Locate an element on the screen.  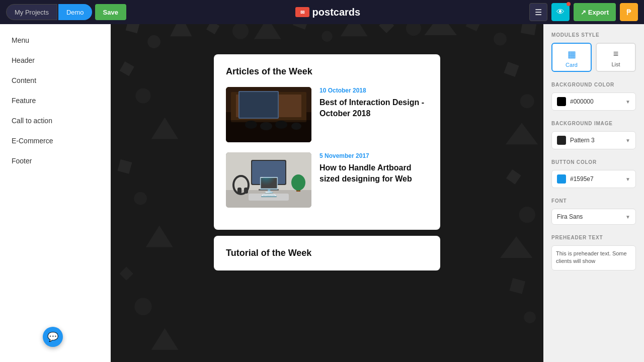
demo-button: Demo is located at coordinates (75, 12).